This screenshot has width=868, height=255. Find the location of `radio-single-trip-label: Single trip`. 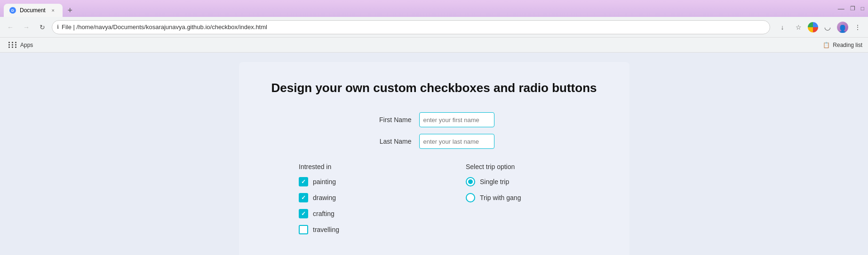

radio-single-trip-label: Single trip is located at coordinates (494, 182).